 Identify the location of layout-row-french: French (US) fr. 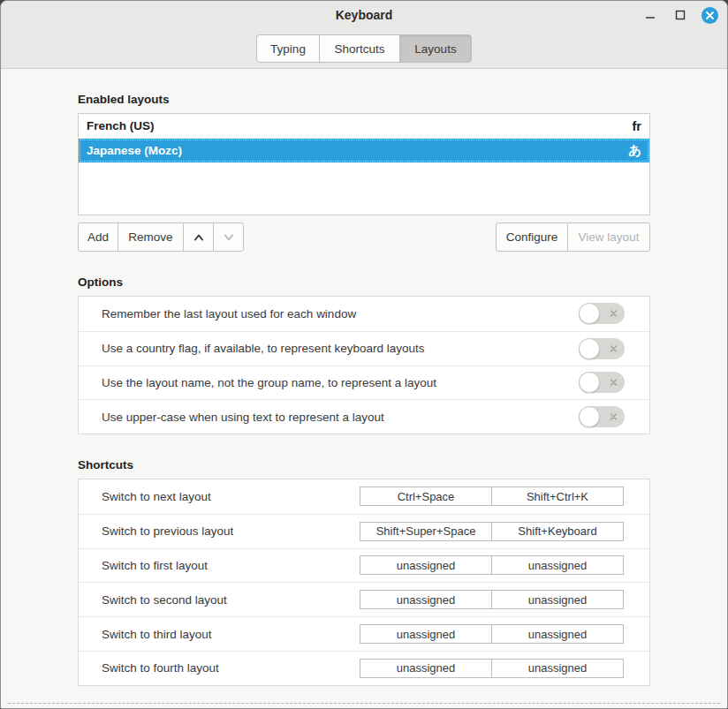
(364, 126).